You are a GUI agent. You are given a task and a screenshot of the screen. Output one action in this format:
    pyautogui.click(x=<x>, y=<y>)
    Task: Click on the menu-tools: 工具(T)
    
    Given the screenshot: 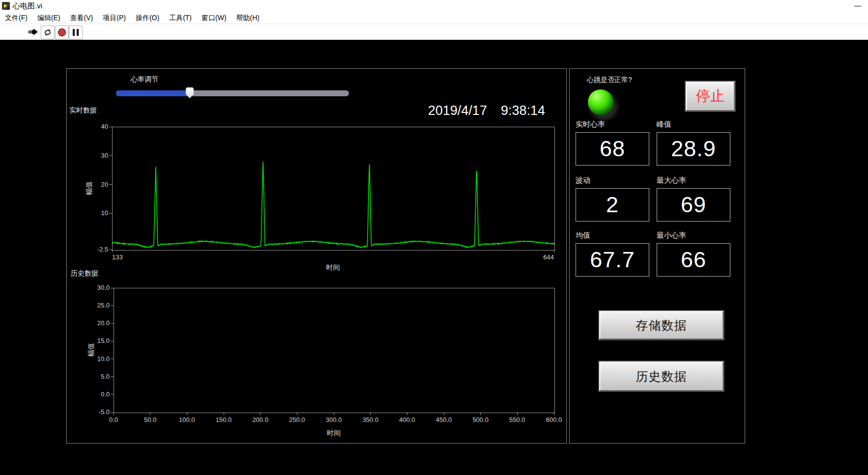 What is the action you would take?
    pyautogui.click(x=180, y=18)
    